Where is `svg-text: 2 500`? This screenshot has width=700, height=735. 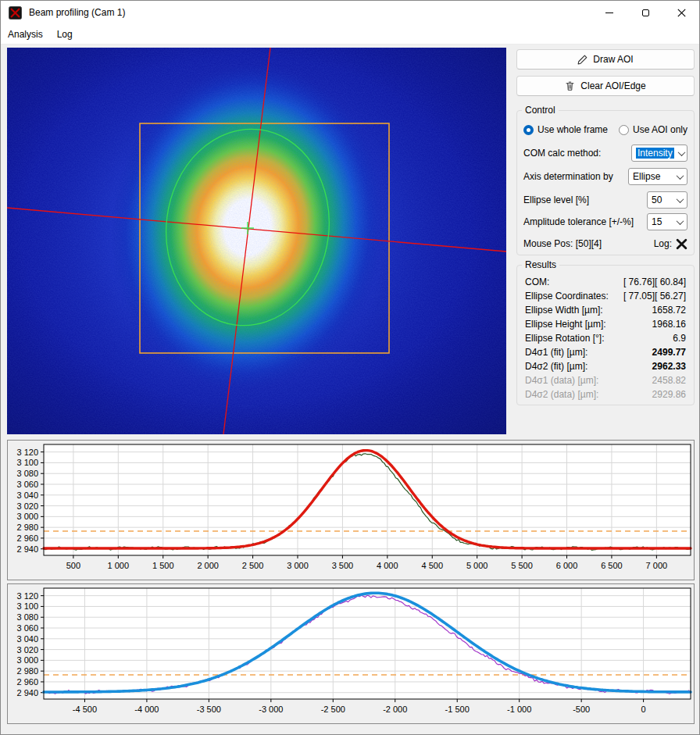 svg-text: 2 500 is located at coordinates (253, 566).